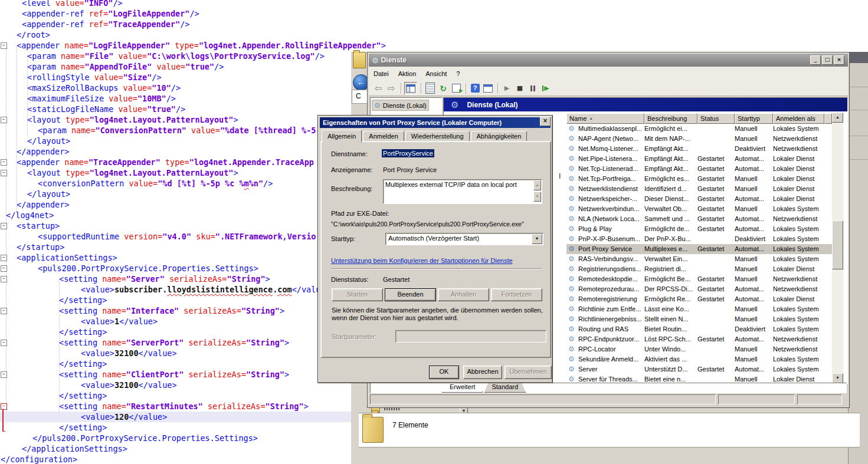  Describe the element at coordinates (699, 189) in the screenshot. I see `service-row: ⚙NetzwerklistendienstIdentifiziert d...G…` at that location.